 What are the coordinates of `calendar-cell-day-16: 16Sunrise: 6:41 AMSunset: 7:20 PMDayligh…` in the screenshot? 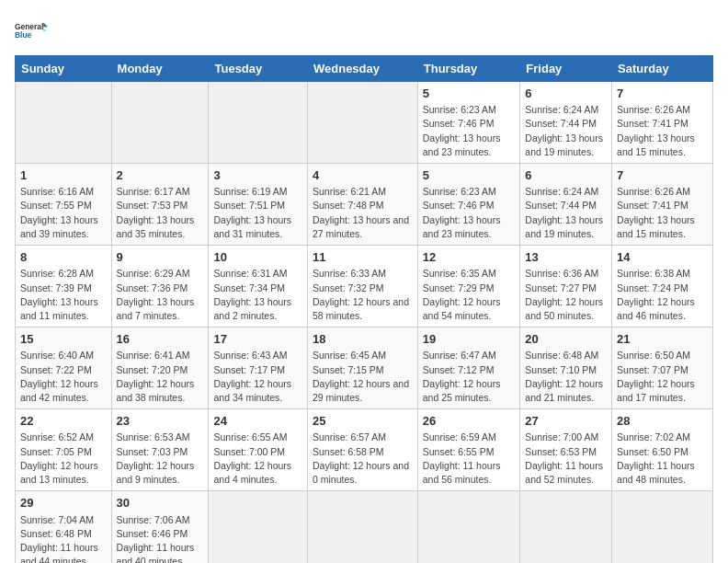 It's located at (160, 368).